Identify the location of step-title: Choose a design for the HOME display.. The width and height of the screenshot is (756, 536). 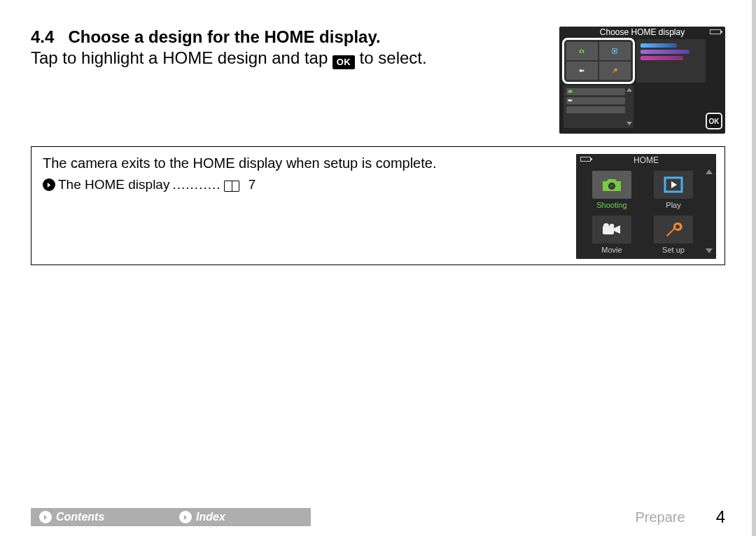
(224, 36).